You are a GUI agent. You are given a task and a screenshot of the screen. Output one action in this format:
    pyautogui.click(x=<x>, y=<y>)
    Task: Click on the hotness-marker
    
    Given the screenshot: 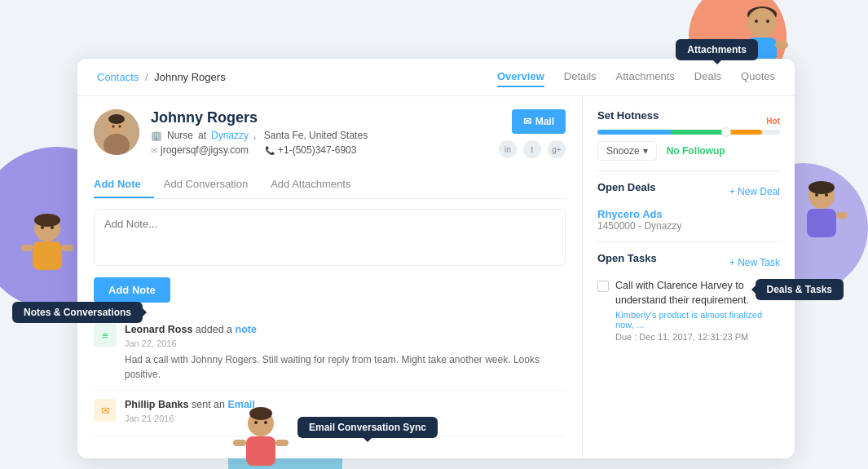 What is the action you would take?
    pyautogui.click(x=726, y=132)
    